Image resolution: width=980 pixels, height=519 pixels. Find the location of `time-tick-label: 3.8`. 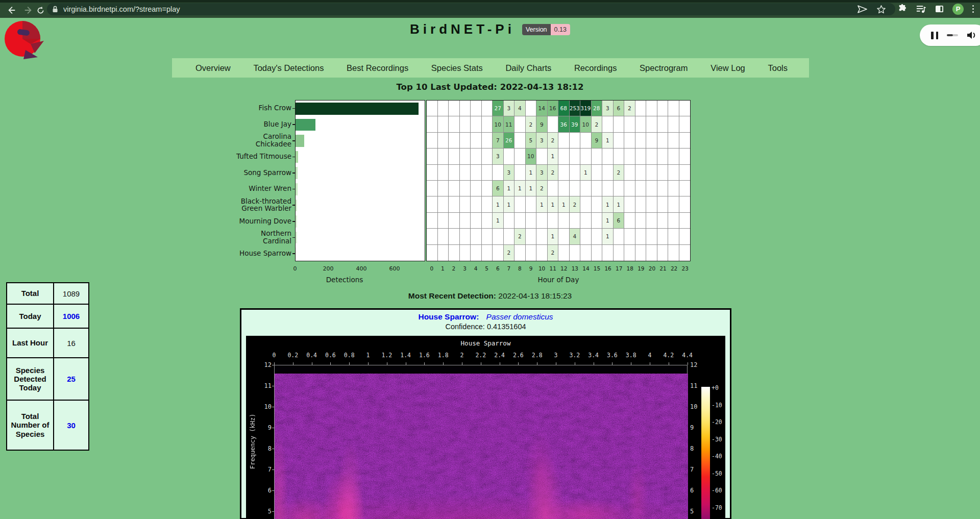

time-tick-label: 3.8 is located at coordinates (631, 355).